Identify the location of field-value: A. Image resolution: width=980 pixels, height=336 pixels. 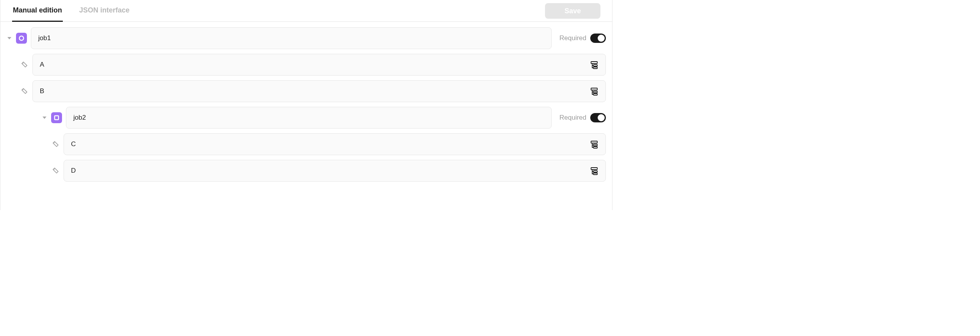
(42, 65).